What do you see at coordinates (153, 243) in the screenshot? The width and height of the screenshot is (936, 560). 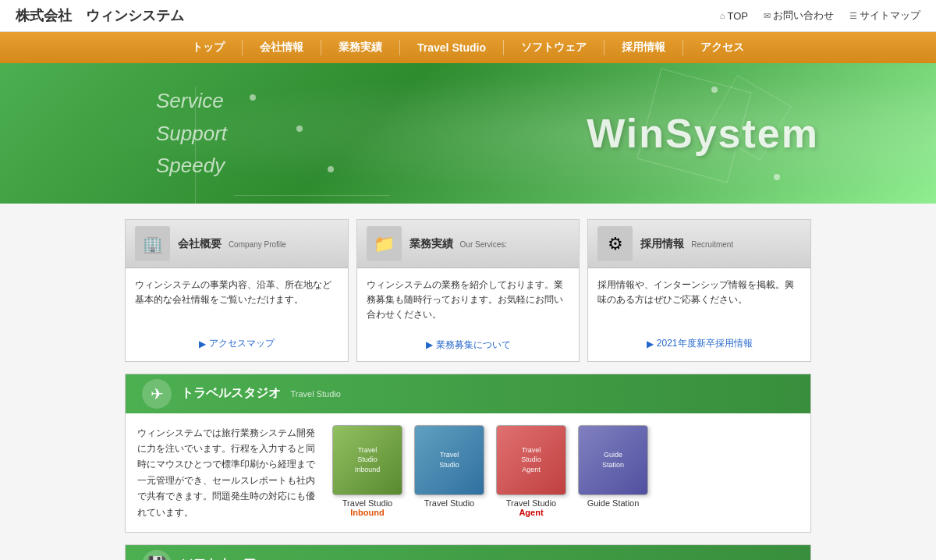 I see `company-icon: 🏢` at bounding box center [153, 243].